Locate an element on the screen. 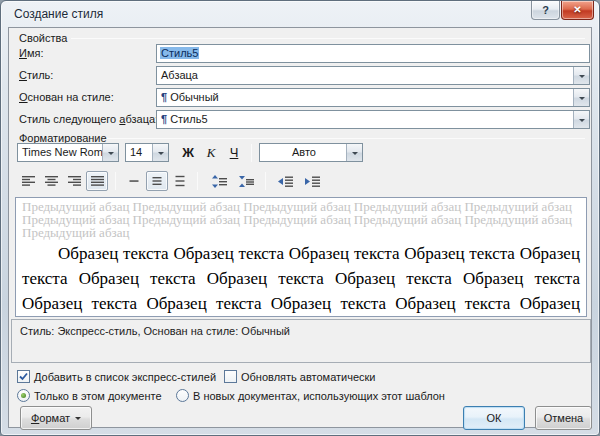 This screenshot has width=600, height=436. style-description: Стиль: Экспресс-стиль, Основан на стиле:… is located at coordinates (301, 341).